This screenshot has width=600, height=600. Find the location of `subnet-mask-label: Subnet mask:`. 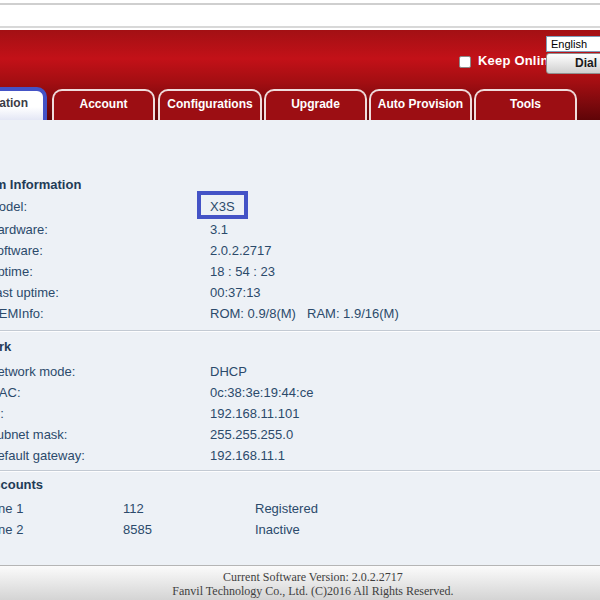

subnet-mask-label: Subnet mask: is located at coordinates (34, 434).